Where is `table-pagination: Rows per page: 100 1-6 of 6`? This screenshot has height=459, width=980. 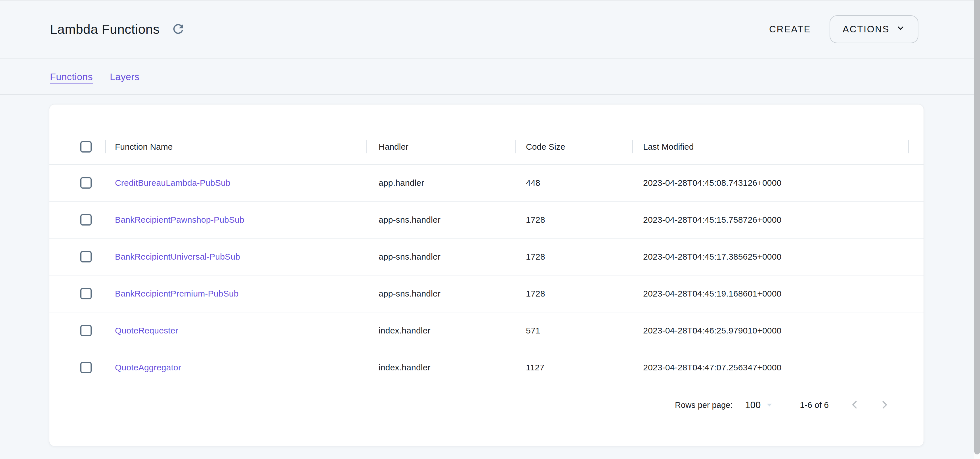
table-pagination: Rows per page: 100 1-6 of 6 is located at coordinates (487, 405).